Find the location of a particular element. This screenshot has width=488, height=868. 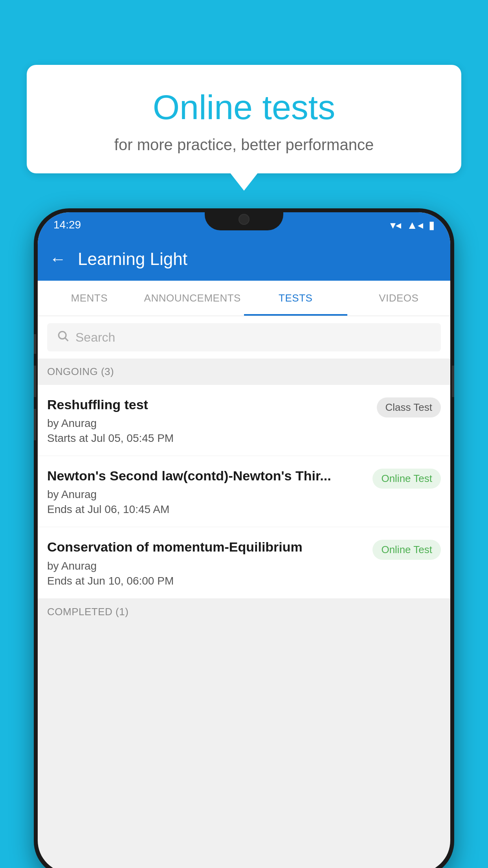

status-icons: ▾◂ ▲◂ ▮ is located at coordinates (413, 225).